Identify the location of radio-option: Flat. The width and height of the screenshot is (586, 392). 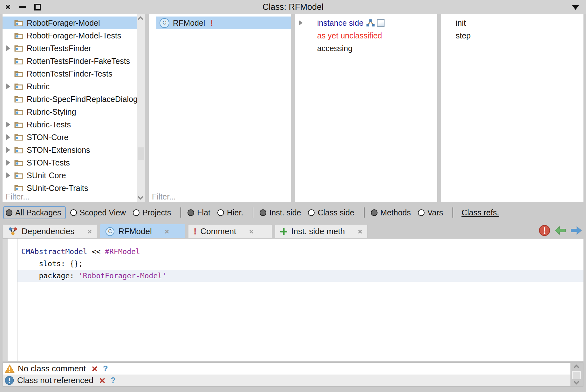
(199, 213).